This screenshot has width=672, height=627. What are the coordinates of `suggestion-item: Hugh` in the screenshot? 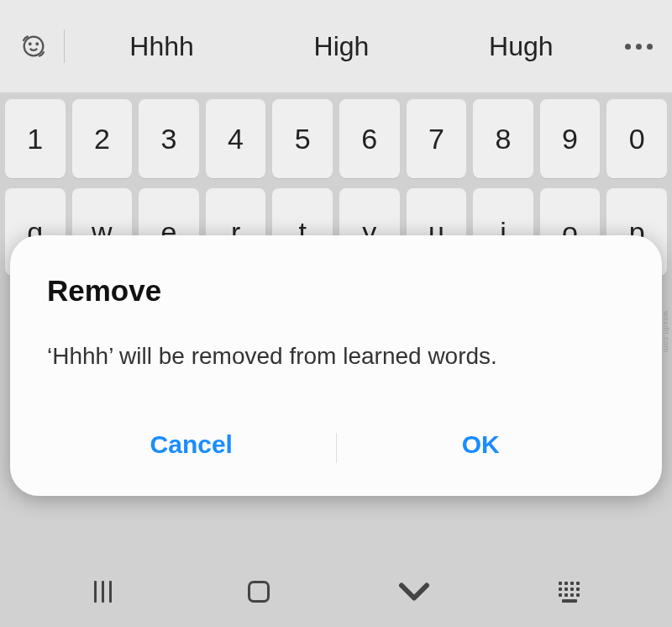 It's located at (521, 47).